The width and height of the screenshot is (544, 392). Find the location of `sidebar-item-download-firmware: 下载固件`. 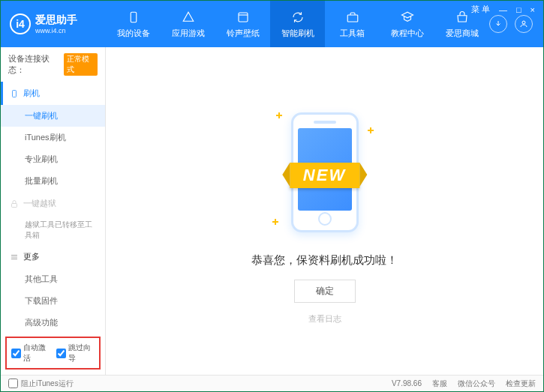

sidebar-item-download-firmware: 下载固件 is located at coordinates (53, 301).